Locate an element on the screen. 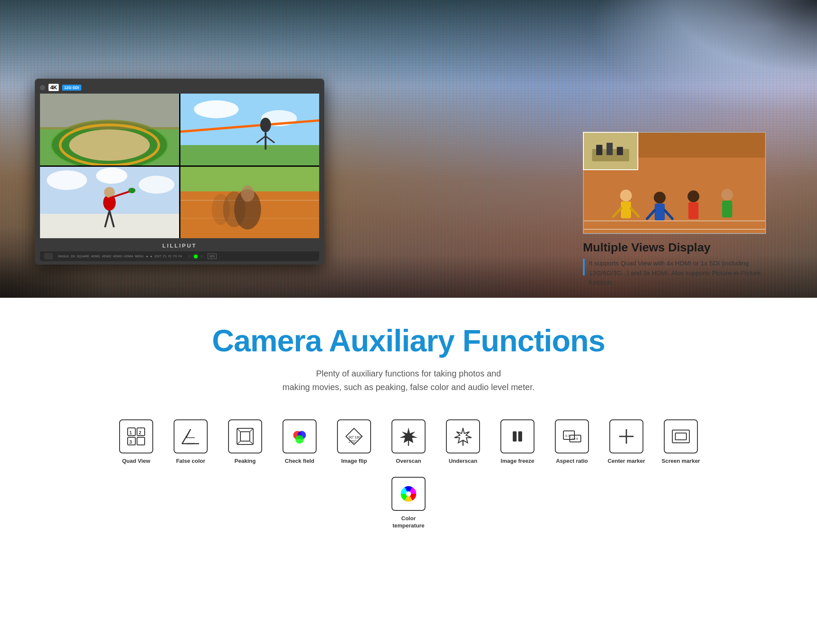 This screenshot has height=644, width=817. false-color-label: False color is located at coordinates (191, 461).